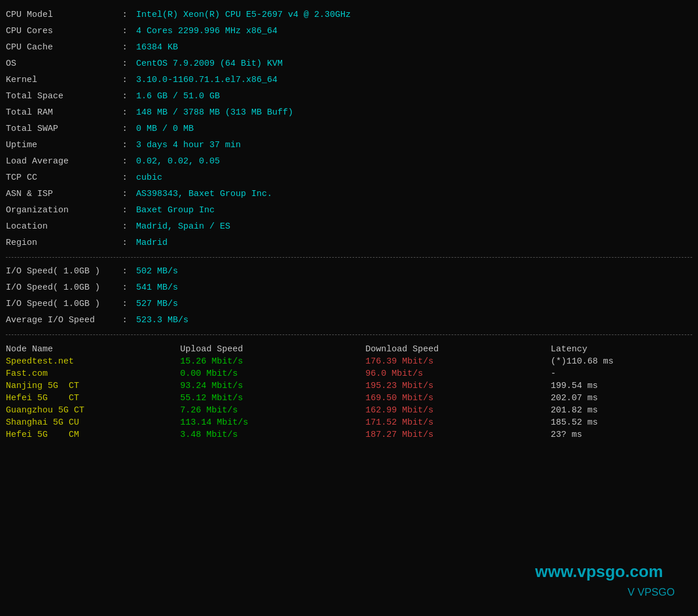 The height and width of the screenshot is (616, 698). What do you see at coordinates (178, 162) in the screenshot?
I see `load-average-value: 0.02, 0.02, 0.05` at bounding box center [178, 162].